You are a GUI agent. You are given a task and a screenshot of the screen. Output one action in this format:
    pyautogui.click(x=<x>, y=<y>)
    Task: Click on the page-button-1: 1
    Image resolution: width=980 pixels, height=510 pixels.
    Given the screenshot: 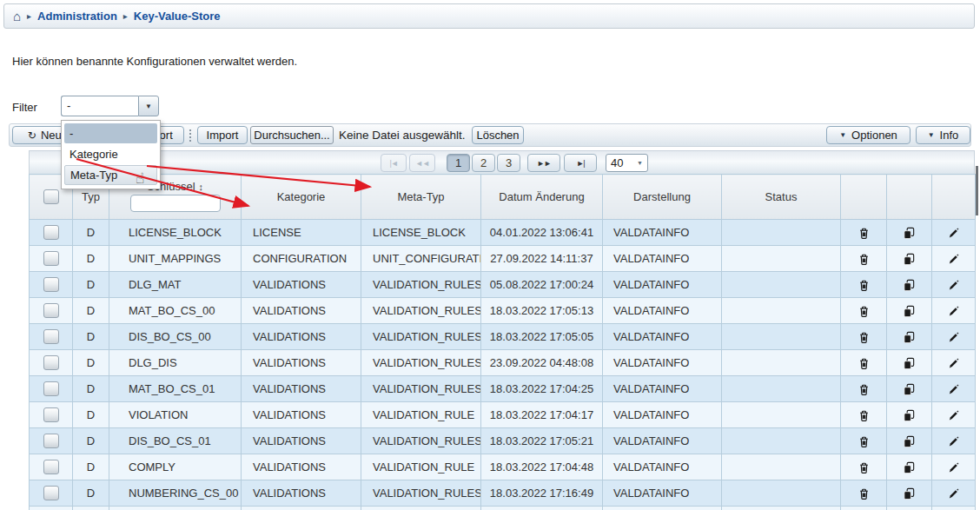 What is the action you would take?
    pyautogui.click(x=459, y=163)
    